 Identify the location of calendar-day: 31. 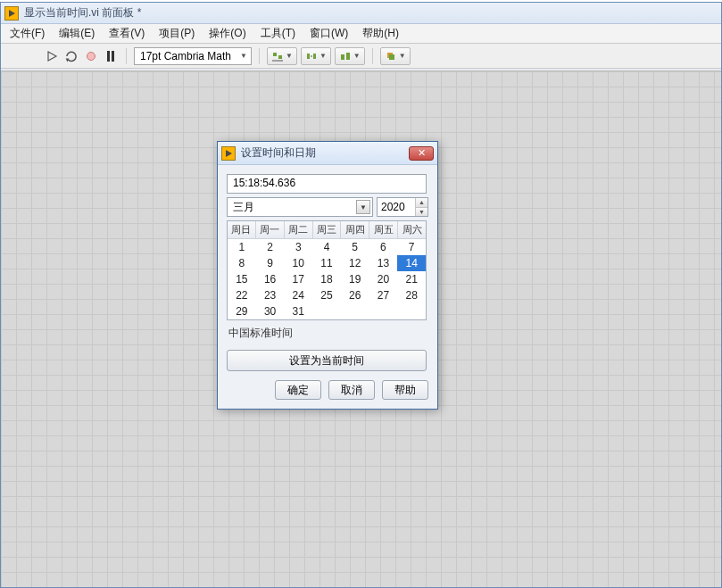
(298, 311).